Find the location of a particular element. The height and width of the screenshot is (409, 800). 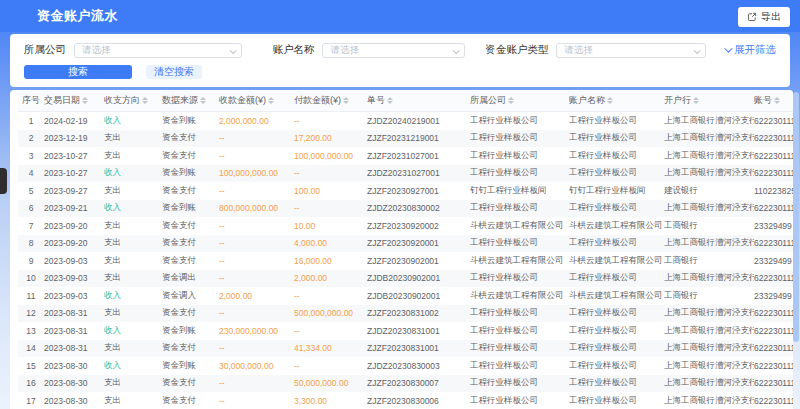

account-name-select: 请选择 is located at coordinates (393, 50).